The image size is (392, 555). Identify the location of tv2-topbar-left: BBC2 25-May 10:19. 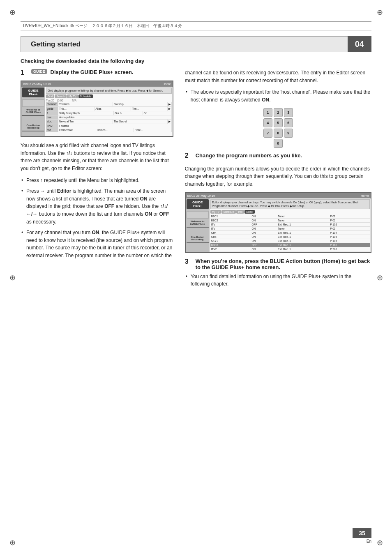
(201, 196).